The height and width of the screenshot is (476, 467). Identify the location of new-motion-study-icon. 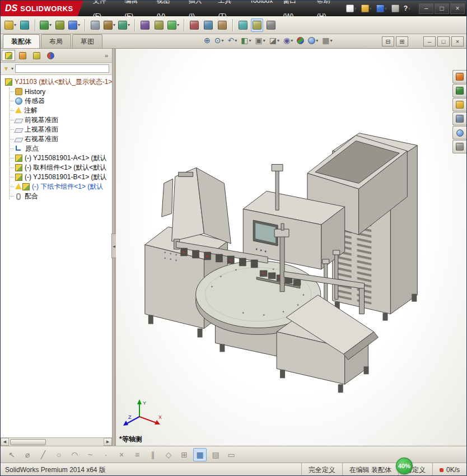
(145, 25).